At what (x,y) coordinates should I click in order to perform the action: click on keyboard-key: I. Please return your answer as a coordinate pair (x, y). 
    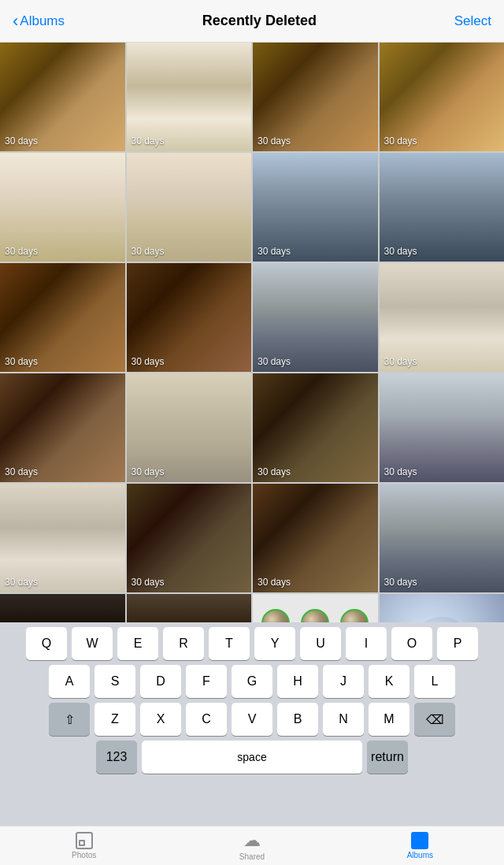
    Looking at the image, I should click on (366, 644).